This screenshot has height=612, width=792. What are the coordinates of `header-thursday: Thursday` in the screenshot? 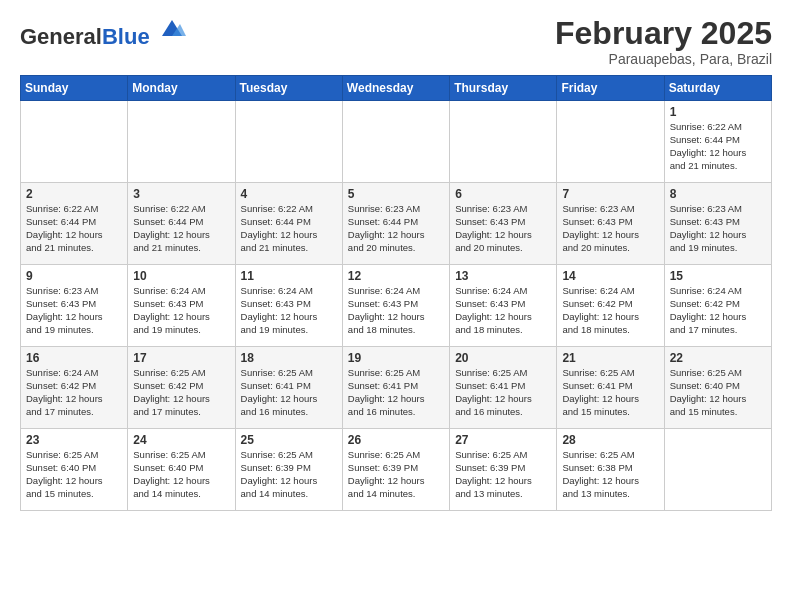 It's located at (504, 88).